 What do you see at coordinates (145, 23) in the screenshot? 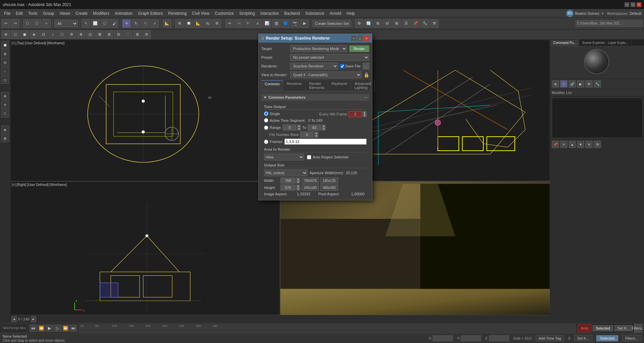
I see `scale-button: ⤡` at bounding box center [145, 23].